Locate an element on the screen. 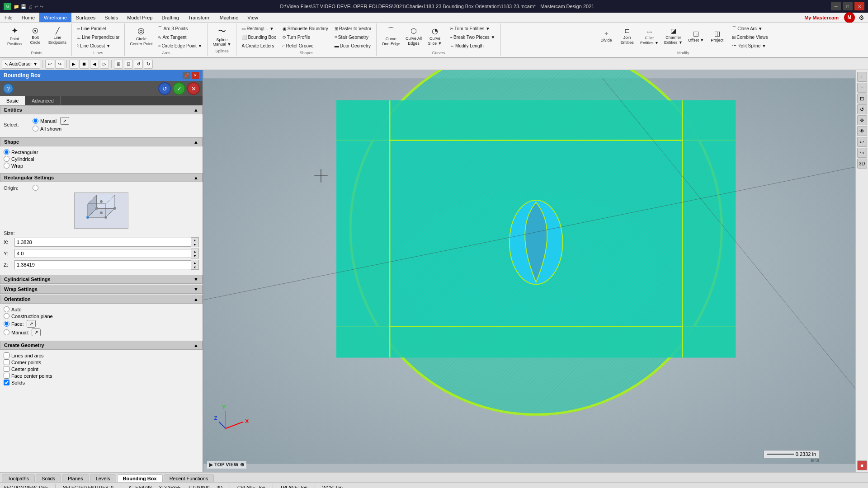 The height and width of the screenshot is (488, 868). menu-home: Home is located at coordinates (28, 17).